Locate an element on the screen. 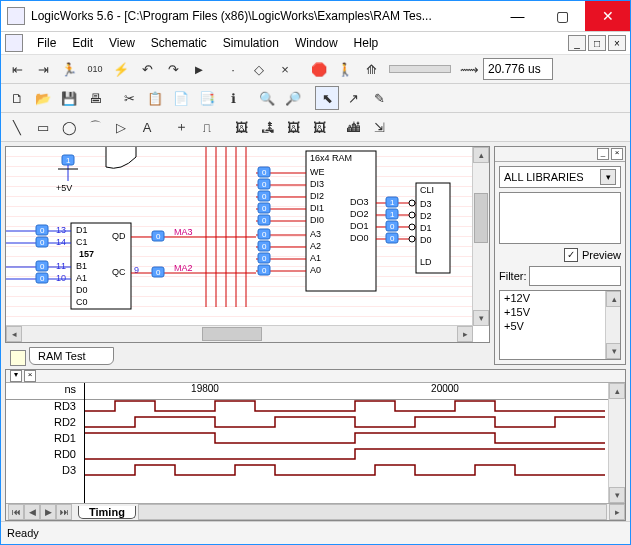  minimize-button: — is located at coordinates (518, 16).